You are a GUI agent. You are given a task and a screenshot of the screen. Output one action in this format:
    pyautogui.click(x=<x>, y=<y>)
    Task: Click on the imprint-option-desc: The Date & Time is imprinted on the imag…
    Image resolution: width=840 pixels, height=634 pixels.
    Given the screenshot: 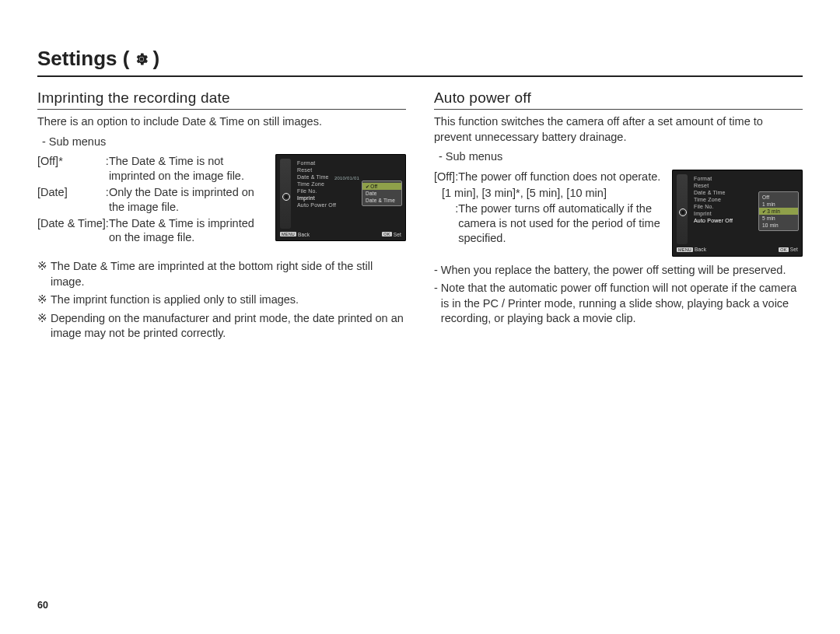 What is the action you would take?
    pyautogui.click(x=188, y=232)
    